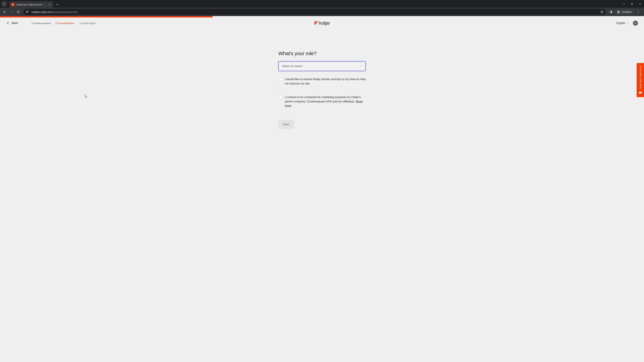 The height and width of the screenshot is (362, 644). What do you see at coordinates (322, 66) in the screenshot?
I see `role-select: Select an option` at bounding box center [322, 66].